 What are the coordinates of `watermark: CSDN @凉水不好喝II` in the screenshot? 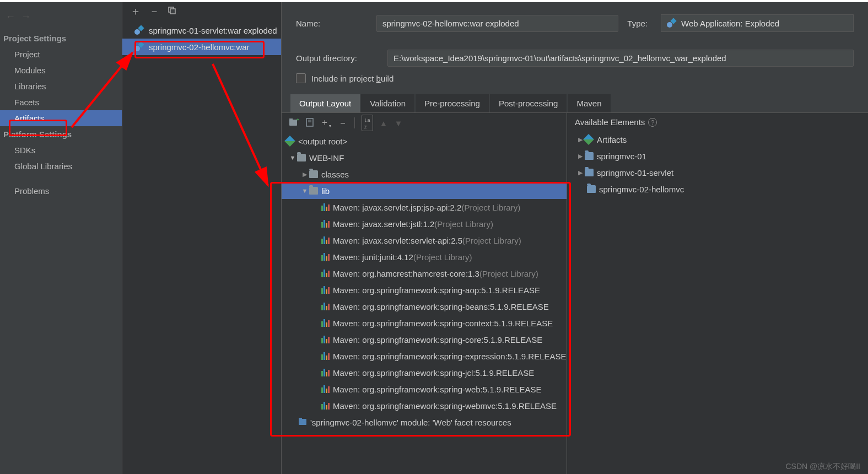 It's located at (823, 467).